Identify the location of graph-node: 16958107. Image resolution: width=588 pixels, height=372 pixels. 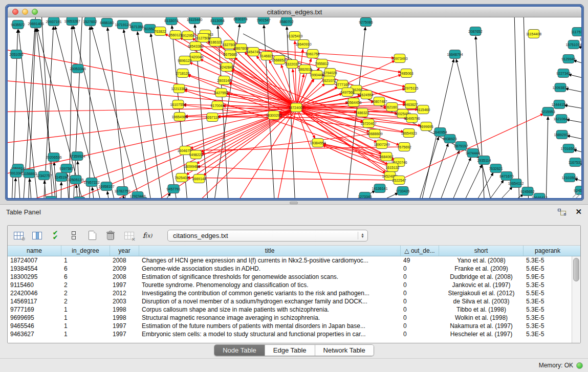
(106, 186).